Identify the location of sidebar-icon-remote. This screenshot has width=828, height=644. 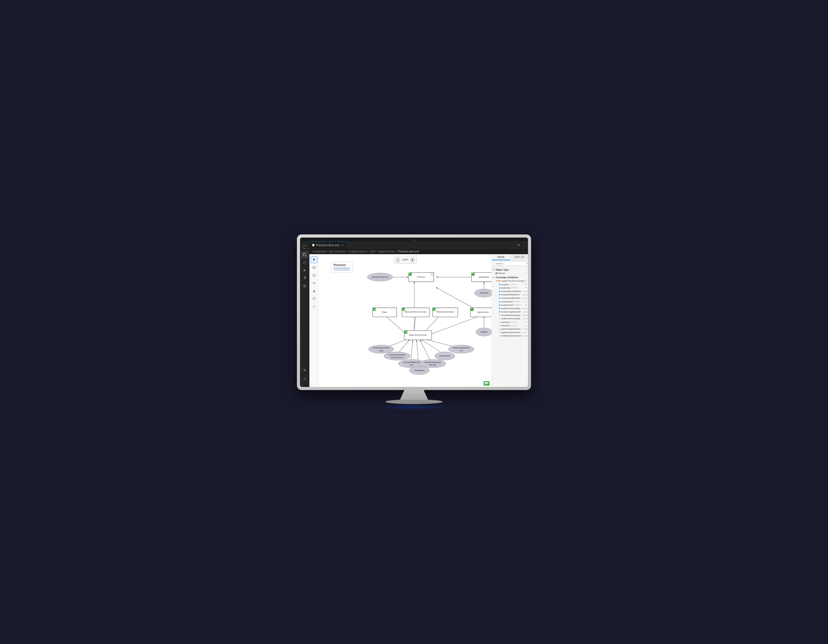
(305, 286).